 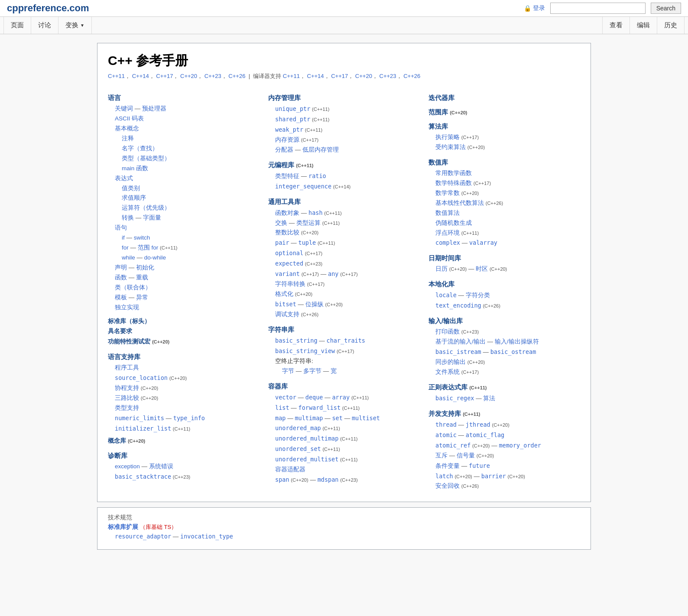 What do you see at coordinates (123, 527) in the screenshot?
I see `ts-stdlib-ext-link: 标准库扩展` at bounding box center [123, 527].